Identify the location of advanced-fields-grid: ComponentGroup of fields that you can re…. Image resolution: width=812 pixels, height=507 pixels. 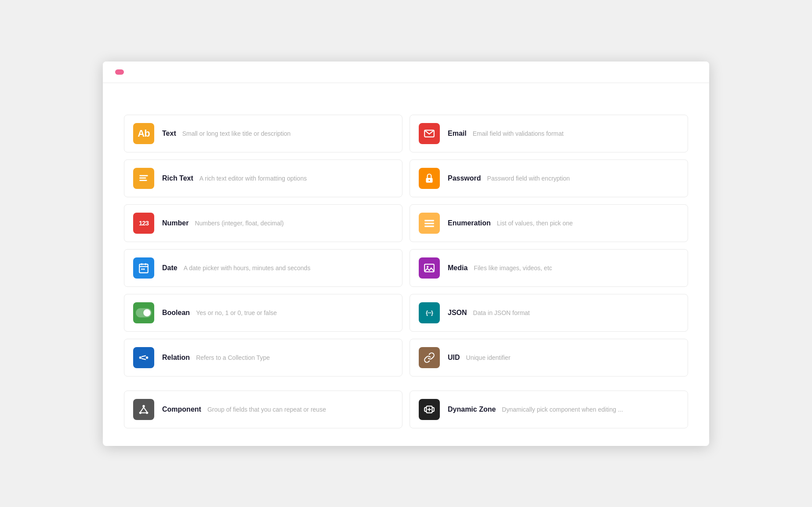
(406, 409).